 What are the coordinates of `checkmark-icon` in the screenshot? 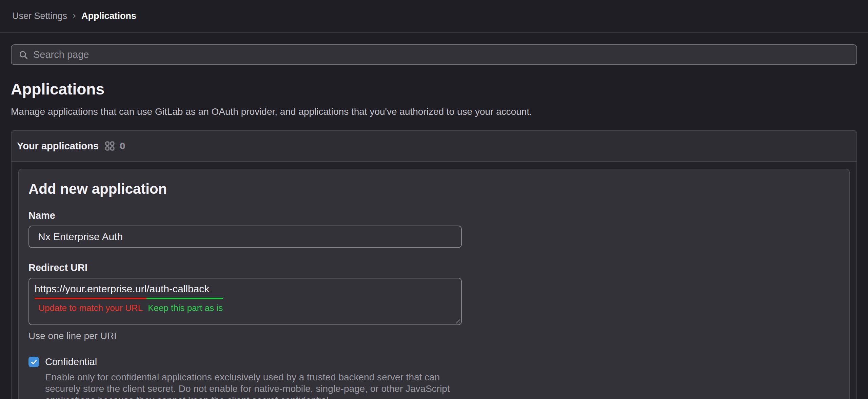 It's located at (34, 362).